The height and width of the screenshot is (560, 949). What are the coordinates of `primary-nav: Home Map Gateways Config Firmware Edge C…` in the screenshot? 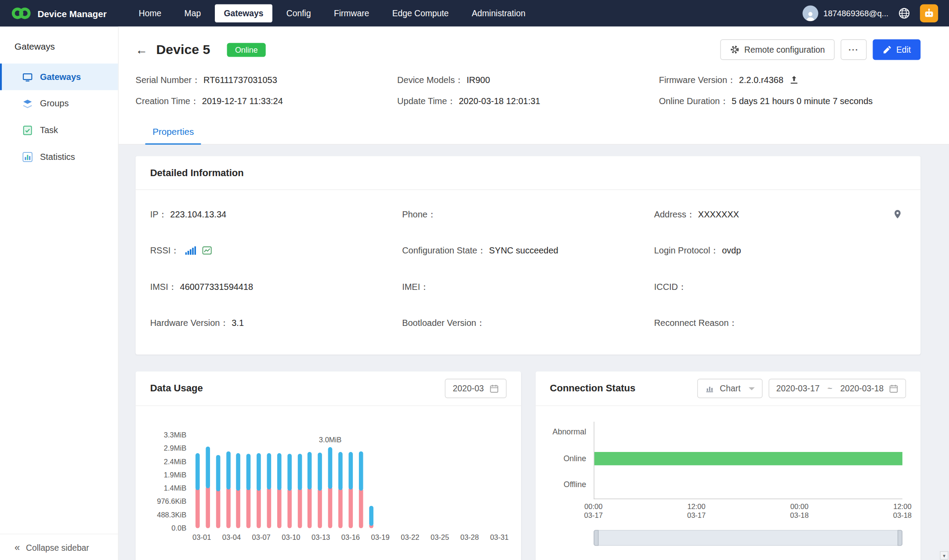 It's located at (466, 13).